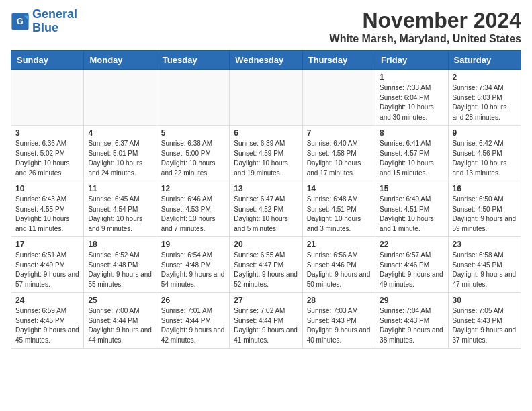  Describe the element at coordinates (411, 77) in the screenshot. I see `day-number: 1` at that location.